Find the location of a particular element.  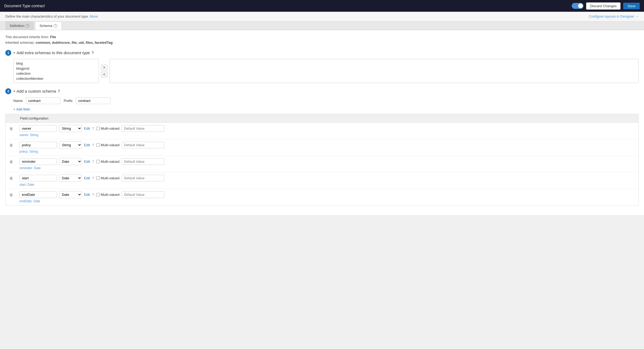

tab-bar: Definition ? Schema ? is located at coordinates (322, 26).